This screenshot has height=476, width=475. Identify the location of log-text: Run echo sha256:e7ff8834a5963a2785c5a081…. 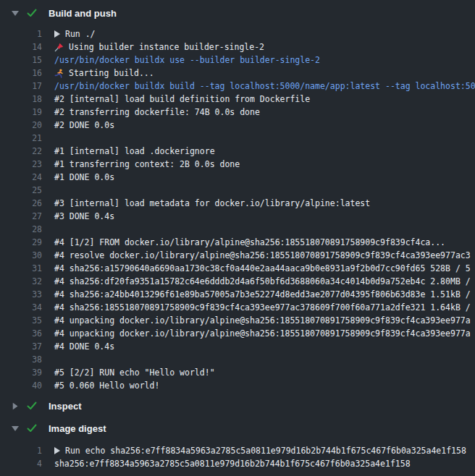
(266, 451).